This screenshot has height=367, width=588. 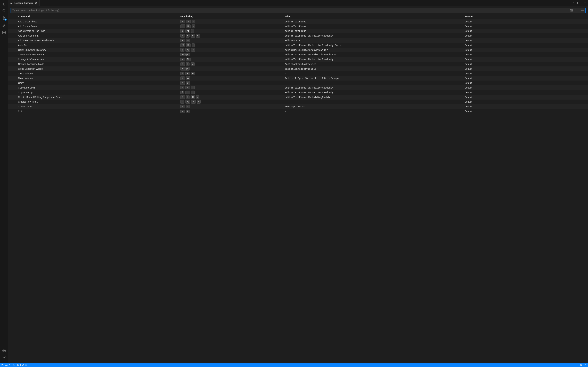 I want to click on explorer-icon, so click(x=4, y=4).